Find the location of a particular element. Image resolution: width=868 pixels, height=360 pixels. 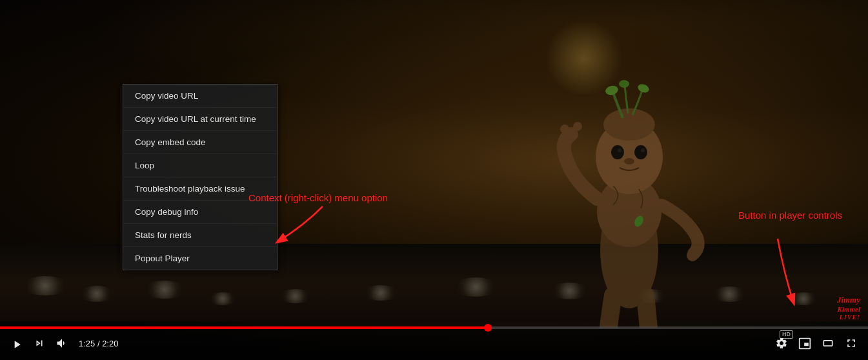

menu-item-copy-url: Copy video URL is located at coordinates (200, 96).